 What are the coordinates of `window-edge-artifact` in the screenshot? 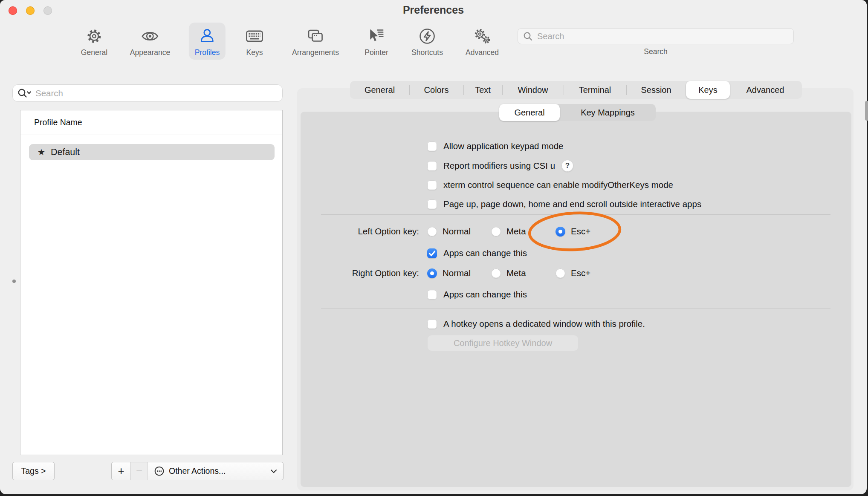 It's located at (866, 111).